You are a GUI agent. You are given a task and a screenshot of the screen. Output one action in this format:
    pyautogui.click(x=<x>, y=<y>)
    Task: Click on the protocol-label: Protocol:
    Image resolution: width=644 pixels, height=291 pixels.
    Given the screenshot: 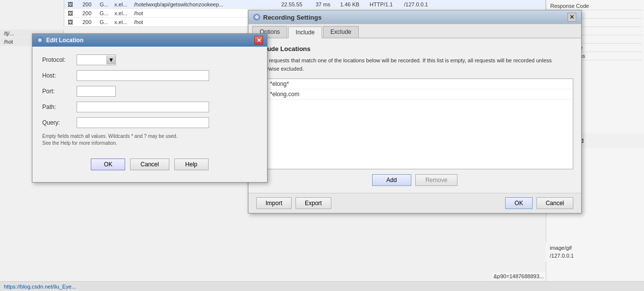 What is the action you would take?
    pyautogui.click(x=59, y=60)
    